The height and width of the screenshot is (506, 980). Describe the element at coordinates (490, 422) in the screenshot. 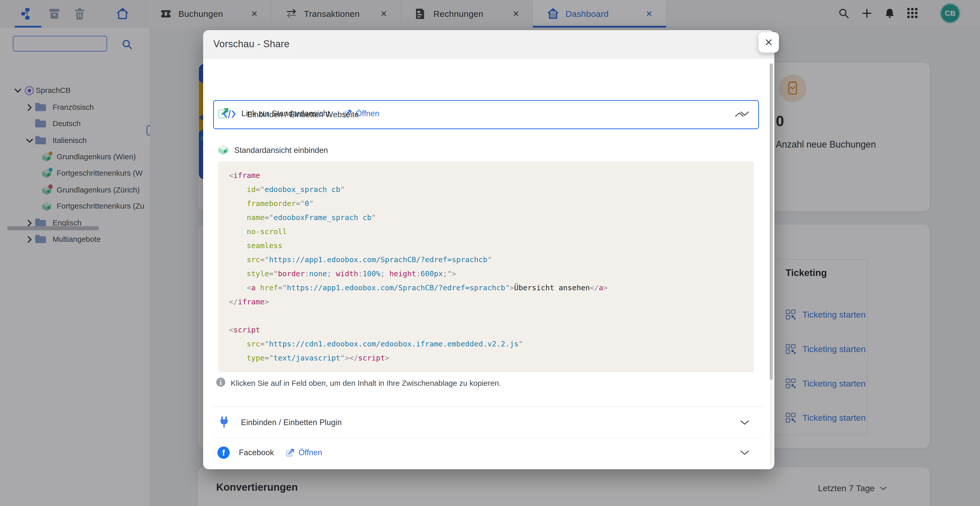

I see `accordion-plugin-row: Einbinden / Einbetten Plugin` at that location.